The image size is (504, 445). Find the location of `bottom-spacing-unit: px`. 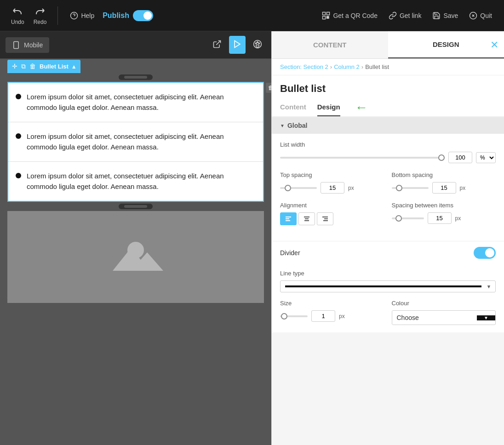

bottom-spacing-unit: px is located at coordinates (464, 188).